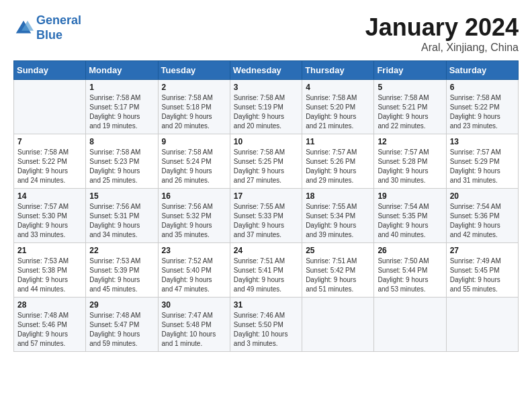  I want to click on day-header-saturday: Saturday, so click(482, 71).